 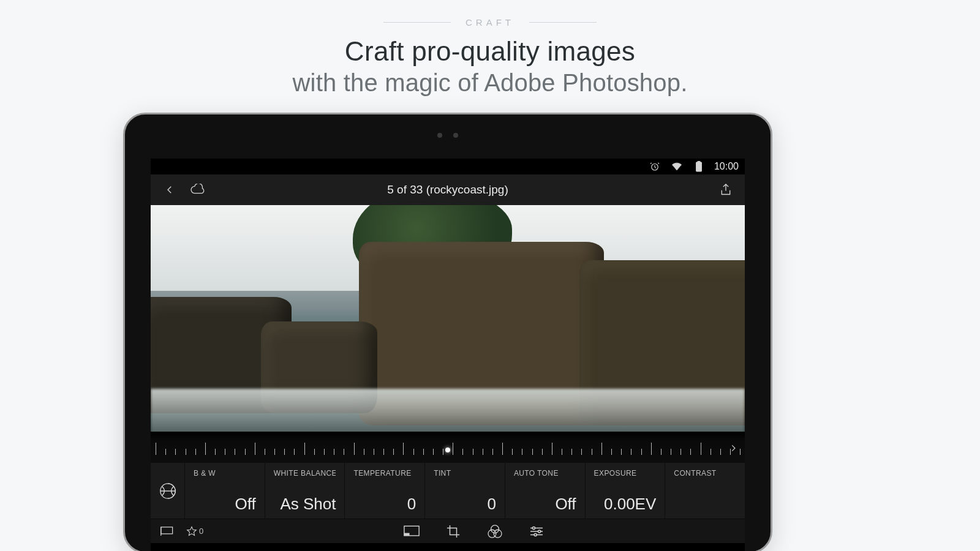 What do you see at coordinates (453, 531) in the screenshot?
I see `crop-button` at bounding box center [453, 531].